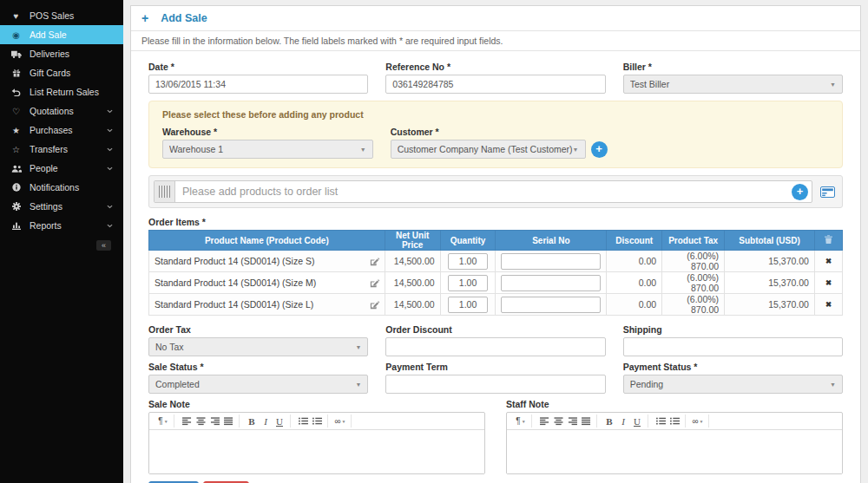 Image resolution: width=868 pixels, height=483 pixels. Describe the element at coordinates (62, 16) in the screenshot. I see `sidebar-item-pos-sales: ♥POS Sales` at that location.